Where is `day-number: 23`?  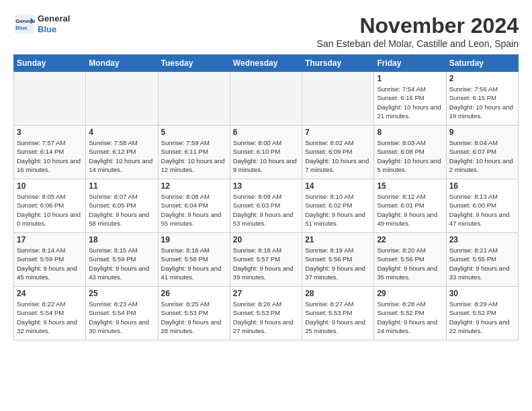 day-number: 23 is located at coordinates (482, 240).